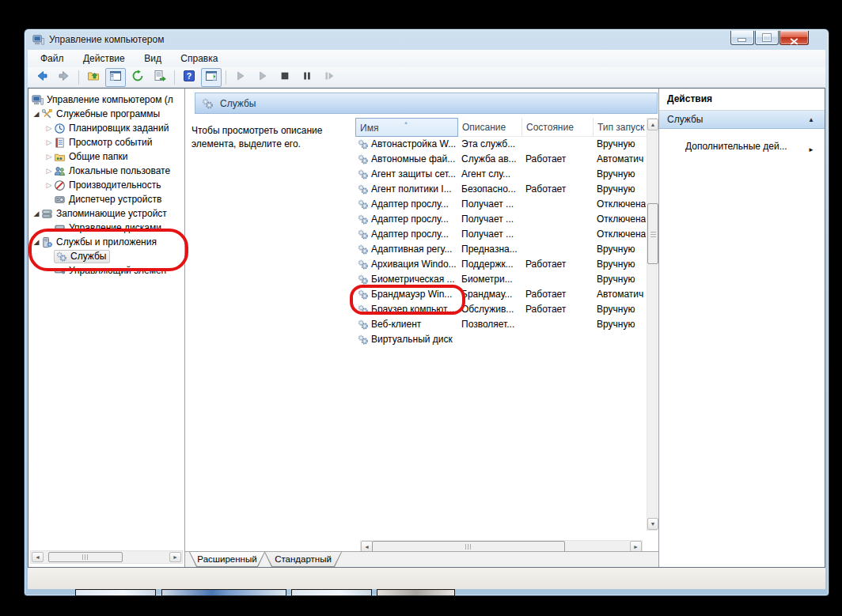  What do you see at coordinates (285, 77) in the screenshot?
I see `stop-service-button` at bounding box center [285, 77].